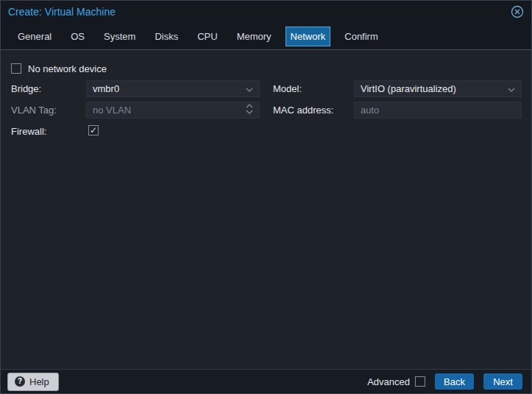  Describe the element at coordinates (106, 88) in the screenshot. I see `bridge-value: vmbr0` at that location.